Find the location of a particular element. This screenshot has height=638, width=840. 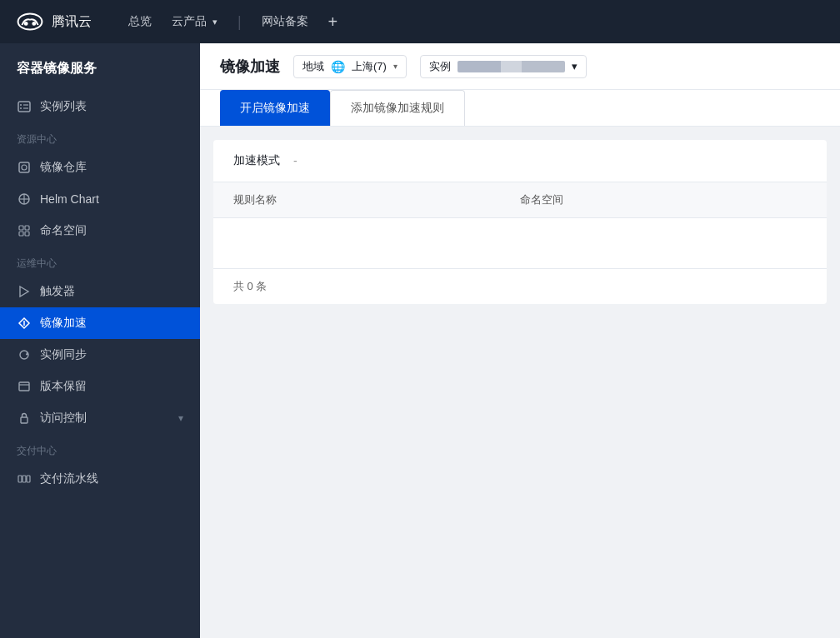

sidebar-item-image-repo: 镜像仓库 is located at coordinates (100, 167).